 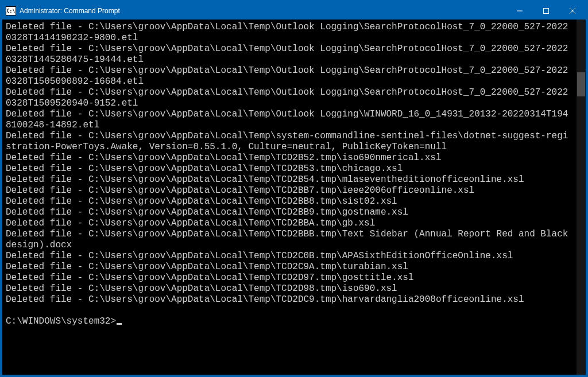 What do you see at coordinates (572, 11) in the screenshot?
I see `close-button` at bounding box center [572, 11].